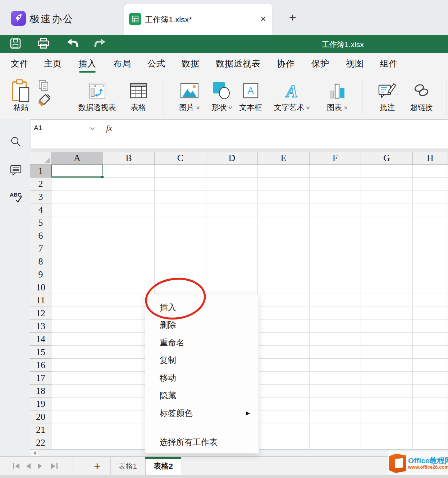 This screenshot has height=478, width=448. What do you see at coordinates (335, 404) in the screenshot?
I see `cell-F19` at bounding box center [335, 404].